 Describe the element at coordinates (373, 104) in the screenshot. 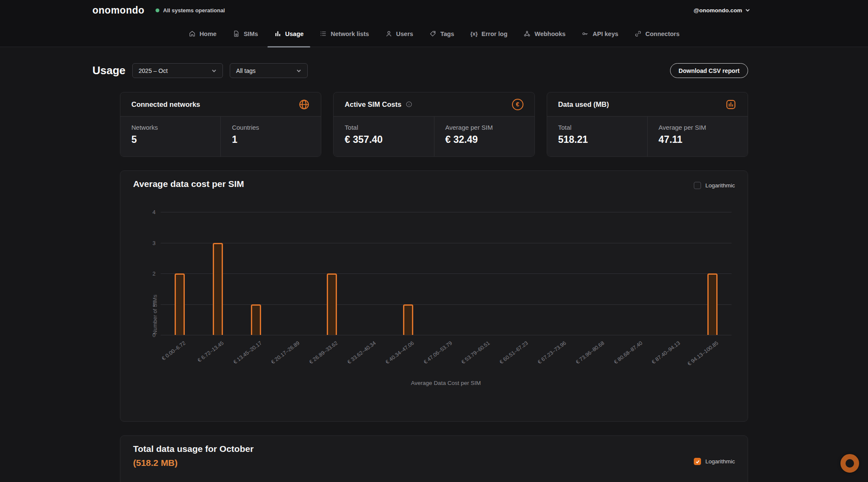

I see `card-title: Active SIM Costs` at that location.